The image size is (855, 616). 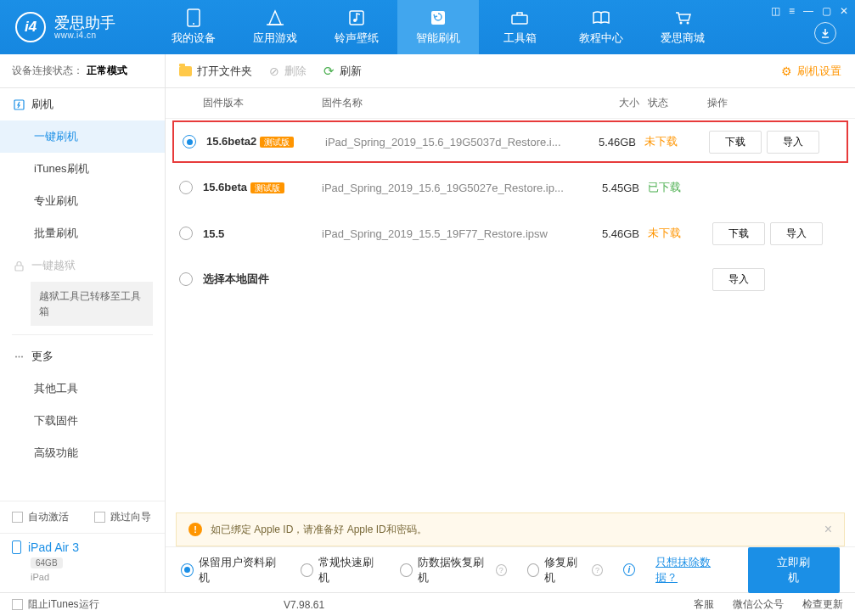 What do you see at coordinates (691, 570) in the screenshot?
I see `erase-only-link: 只想抹除数据？` at bounding box center [691, 570].